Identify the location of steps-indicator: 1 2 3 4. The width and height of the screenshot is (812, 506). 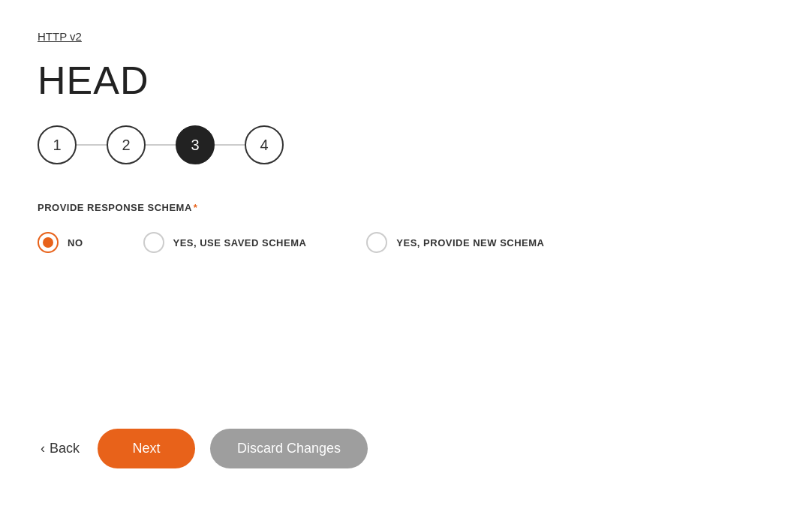
(406, 145).